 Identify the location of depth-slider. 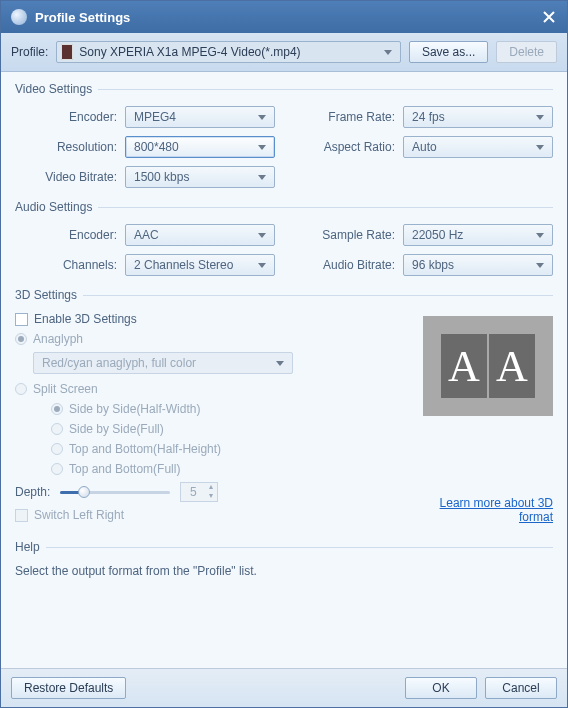
(115, 492).